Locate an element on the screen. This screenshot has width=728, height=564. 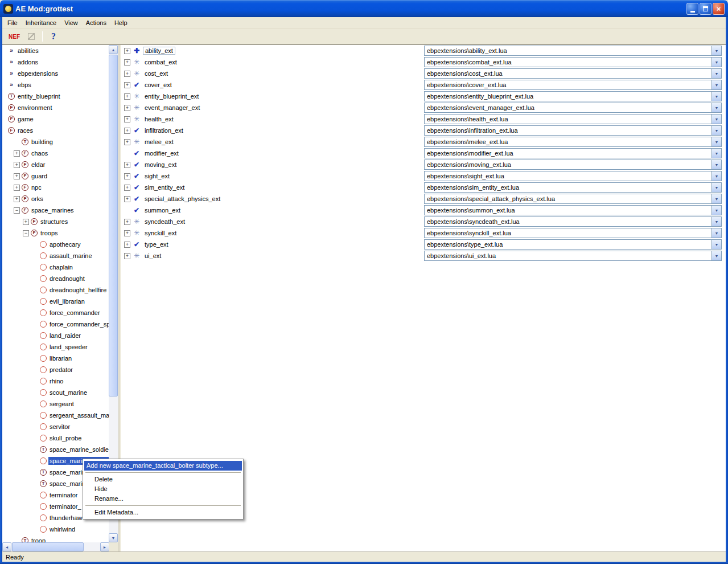
tree-item-guard: +Fguard is located at coordinates (56, 176).